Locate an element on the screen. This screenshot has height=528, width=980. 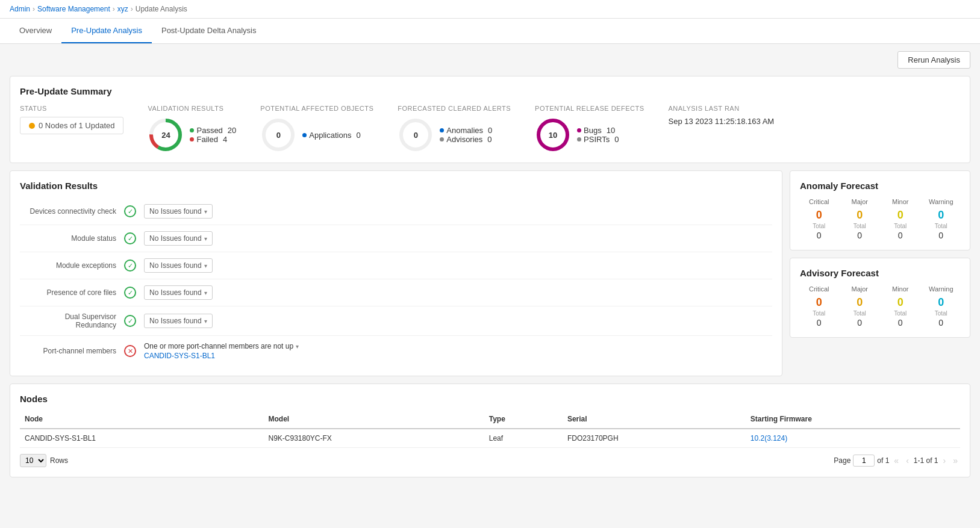
dropdown-module-status: No Issues found ▾ is located at coordinates (178, 238).